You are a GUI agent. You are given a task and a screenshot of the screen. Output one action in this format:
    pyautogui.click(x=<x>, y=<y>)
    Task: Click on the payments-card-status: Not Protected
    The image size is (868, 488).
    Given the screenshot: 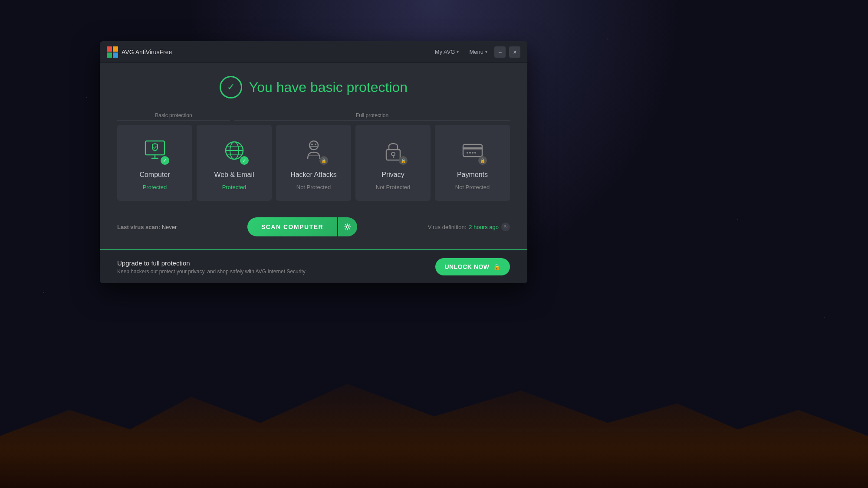 What is the action you would take?
    pyautogui.click(x=473, y=187)
    